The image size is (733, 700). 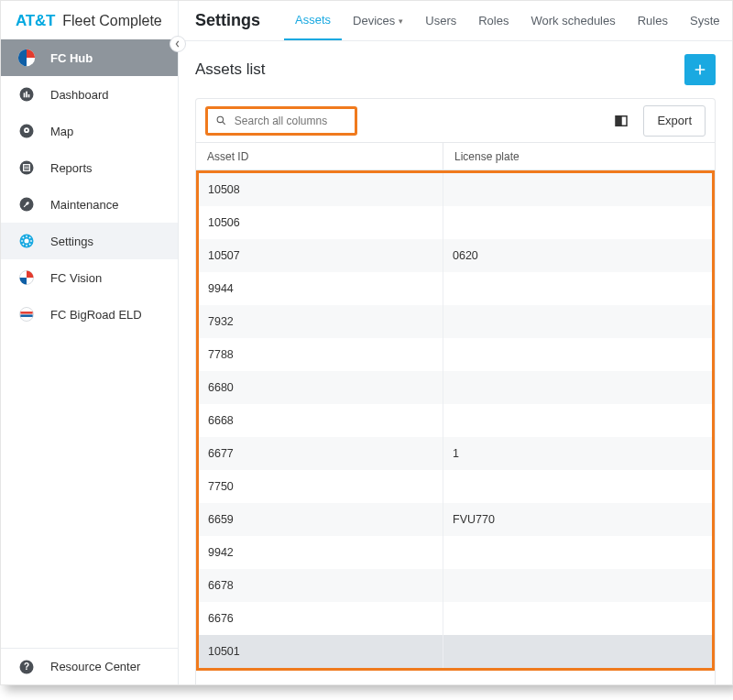 I want to click on sidebar-item-label: Resource Center, so click(x=95, y=667).